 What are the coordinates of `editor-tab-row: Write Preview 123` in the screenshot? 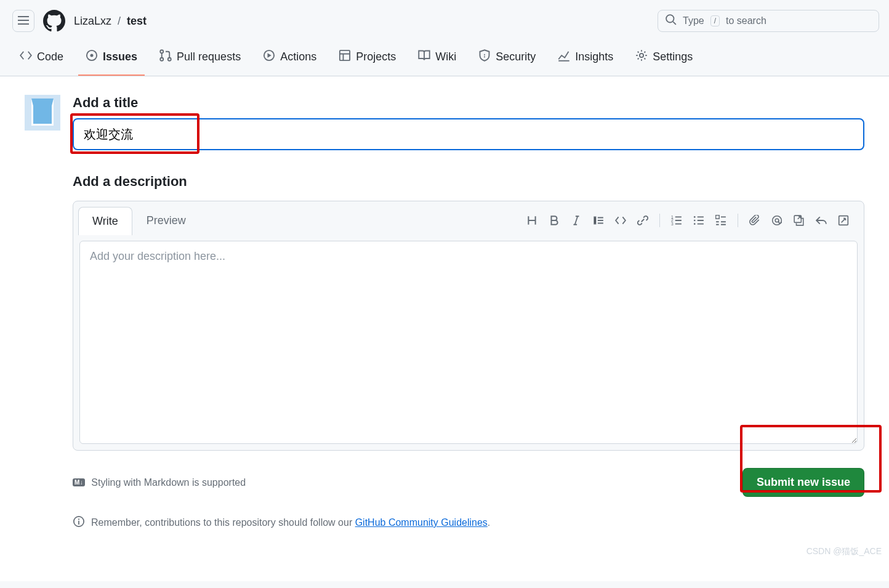 It's located at (469, 218).